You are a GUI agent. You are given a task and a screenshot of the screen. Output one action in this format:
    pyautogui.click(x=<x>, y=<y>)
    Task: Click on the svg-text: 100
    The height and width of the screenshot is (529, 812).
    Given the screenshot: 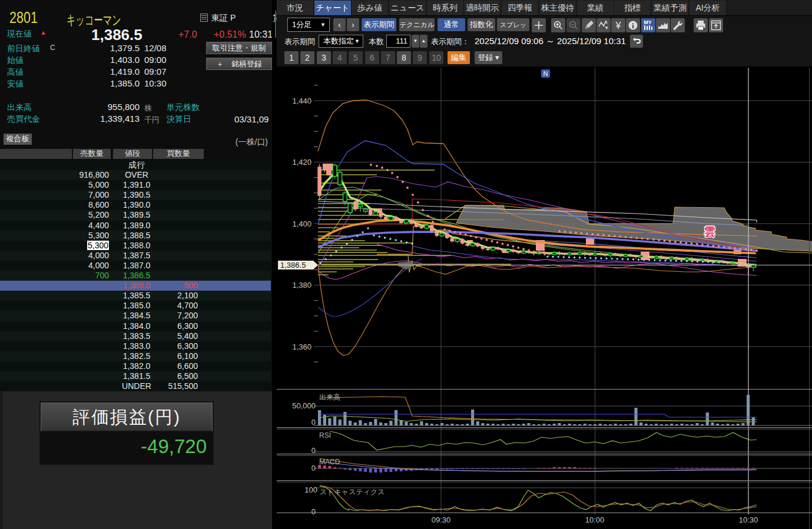 What is the action you would take?
    pyautogui.click(x=311, y=490)
    